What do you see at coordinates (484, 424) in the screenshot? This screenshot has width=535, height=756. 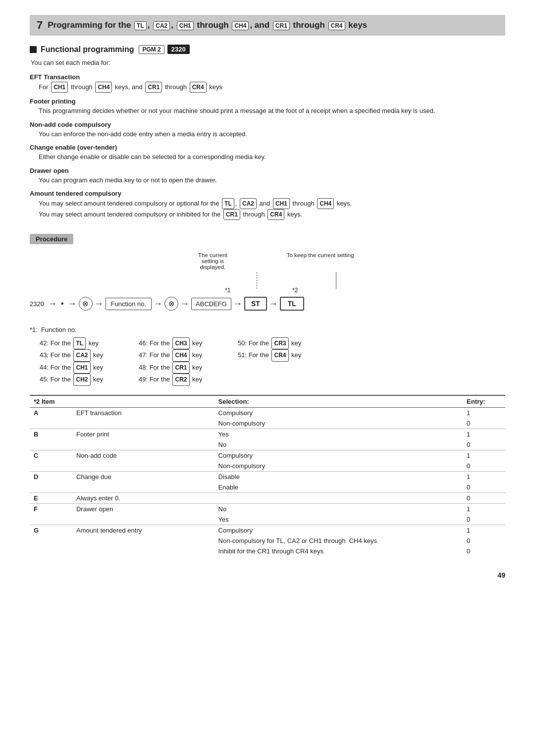 I see `cell-entry-a2: 0` at bounding box center [484, 424].